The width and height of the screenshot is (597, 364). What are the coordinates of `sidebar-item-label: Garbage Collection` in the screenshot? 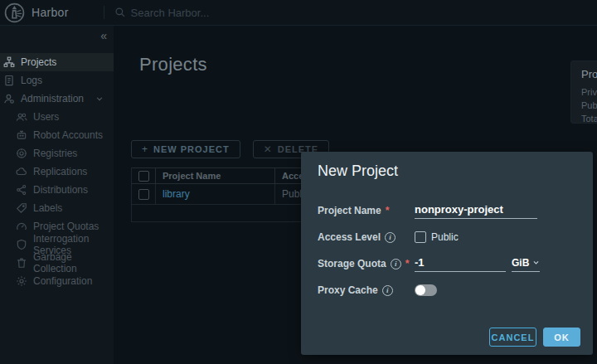 It's located at (73, 263).